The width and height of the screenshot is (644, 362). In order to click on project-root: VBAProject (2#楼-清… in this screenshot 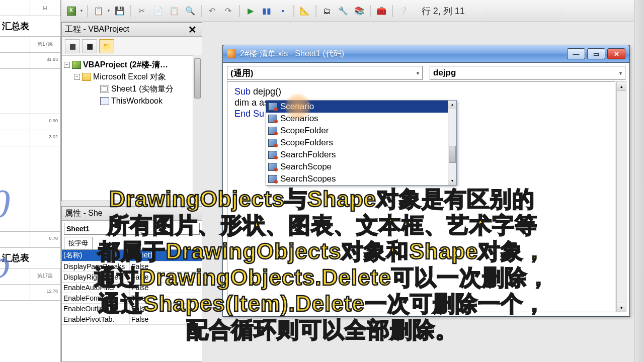, I will do `click(126, 65)`.